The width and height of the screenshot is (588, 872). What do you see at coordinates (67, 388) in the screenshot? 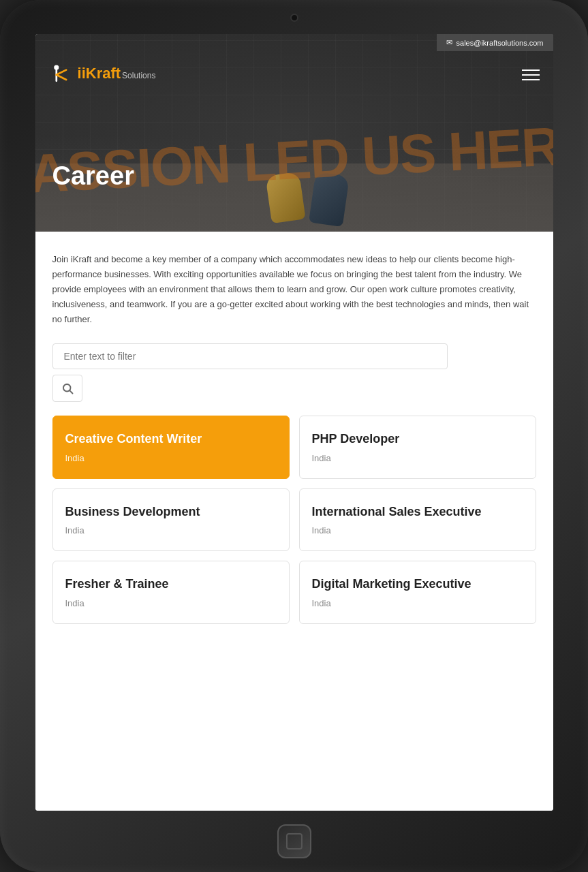
I see `search-button` at bounding box center [67, 388].